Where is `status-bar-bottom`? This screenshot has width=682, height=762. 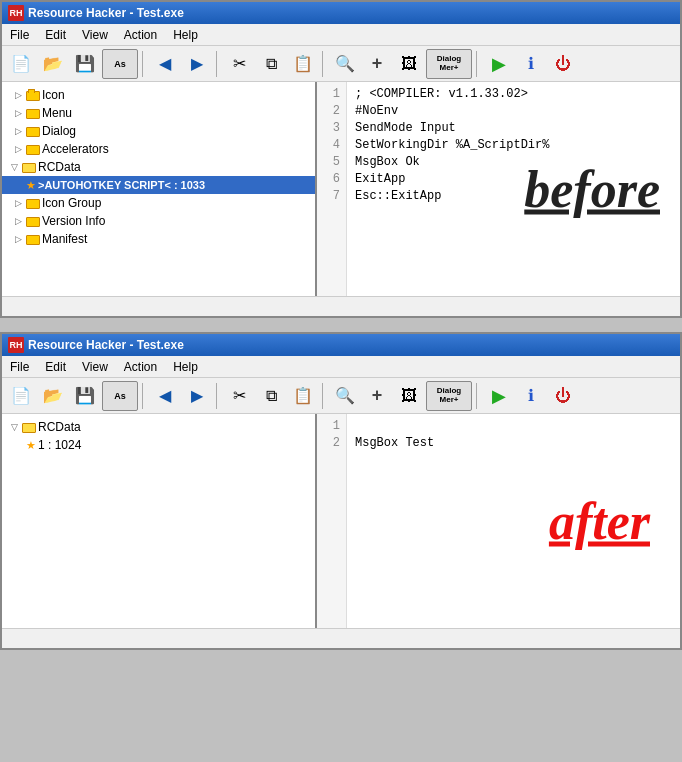 status-bar-bottom is located at coordinates (341, 638).